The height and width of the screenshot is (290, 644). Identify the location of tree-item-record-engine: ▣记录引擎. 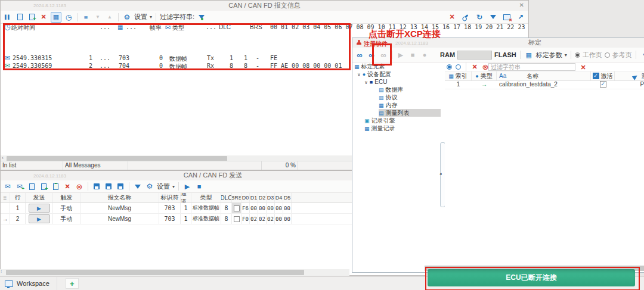
(380, 120).